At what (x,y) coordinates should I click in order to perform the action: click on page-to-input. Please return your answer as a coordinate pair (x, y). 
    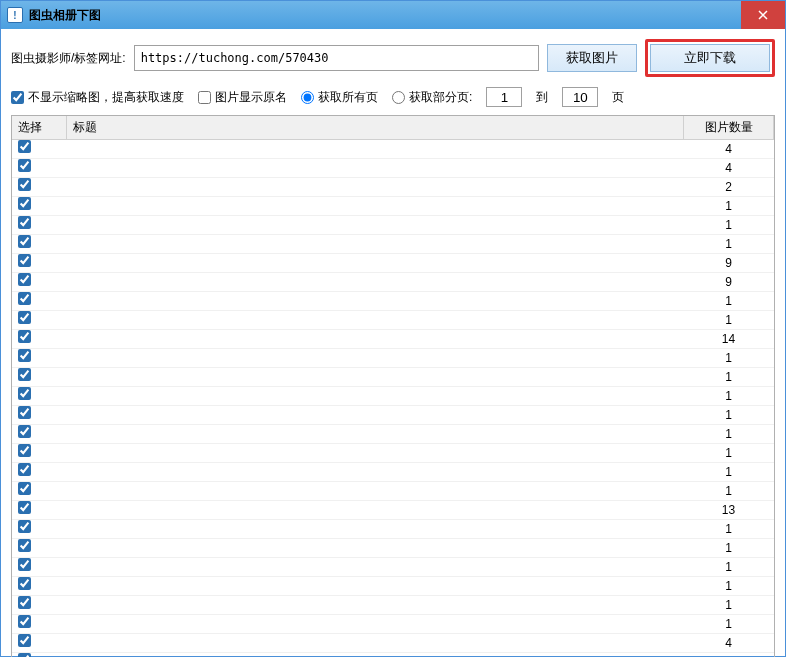
    Looking at the image, I should click on (580, 97).